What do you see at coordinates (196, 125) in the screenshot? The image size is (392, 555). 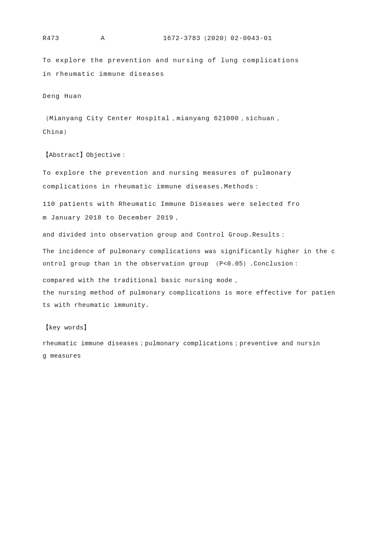 I see `affiliation-block: （Mianyang City Center Hospital，mianyang …` at bounding box center [196, 125].